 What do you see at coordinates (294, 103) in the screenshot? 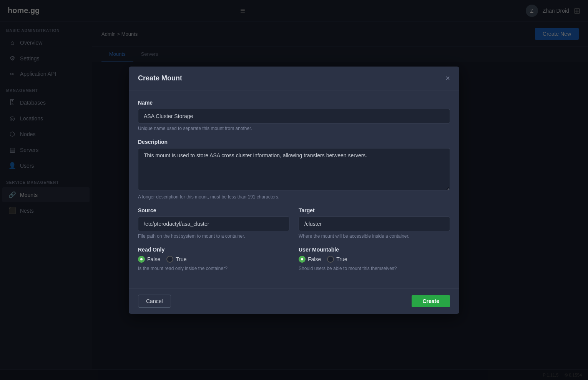
I see `name-label: Name` at bounding box center [294, 103].